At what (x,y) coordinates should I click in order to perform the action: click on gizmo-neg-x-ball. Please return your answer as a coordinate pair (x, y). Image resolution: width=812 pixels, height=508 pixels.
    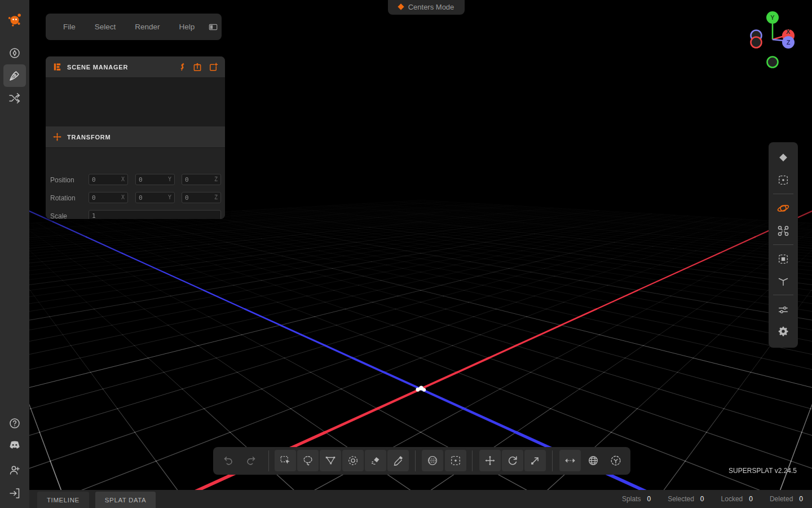
    Looking at the image, I should click on (757, 43).